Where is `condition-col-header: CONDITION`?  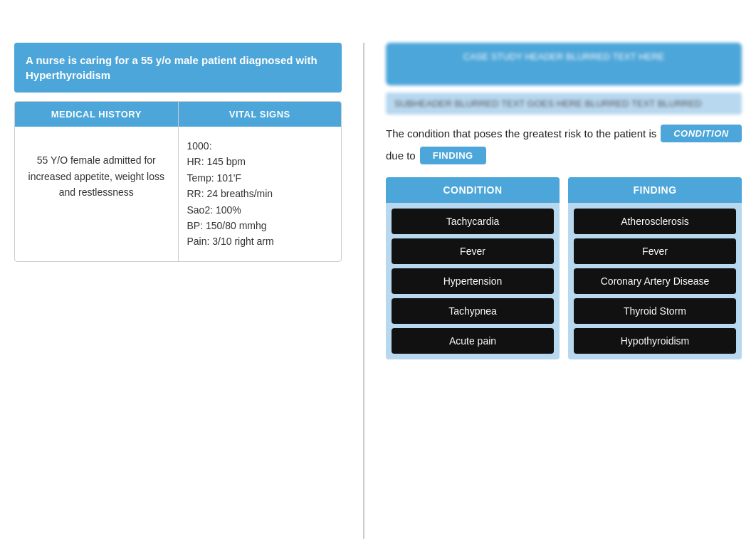 condition-col-header: CONDITION is located at coordinates (473, 190).